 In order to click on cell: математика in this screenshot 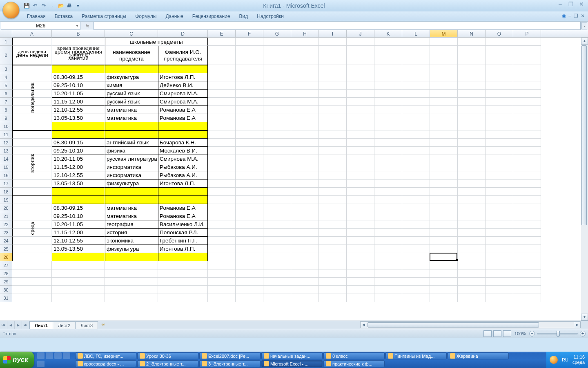, I will do `click(131, 110)`.